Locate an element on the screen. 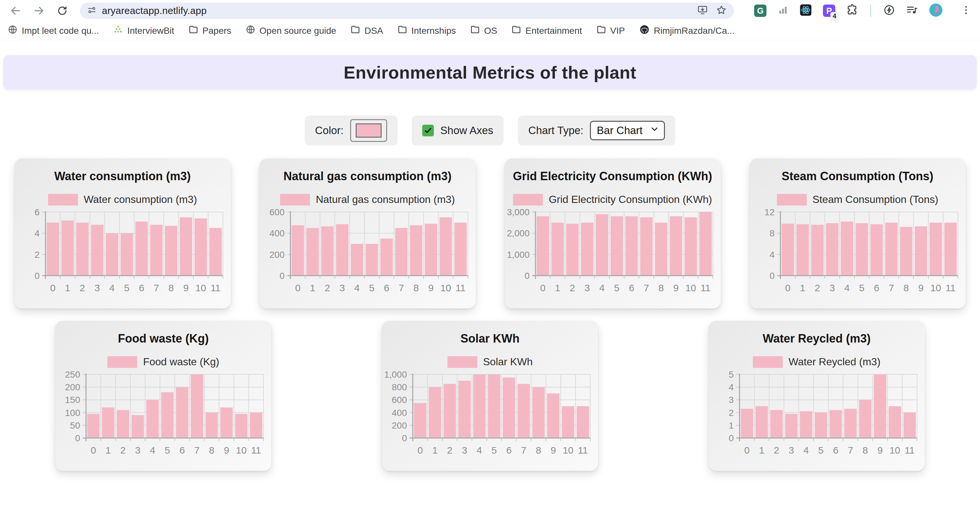 This screenshot has height=513, width=980. address-bar: aryareactapp.netlify.app is located at coordinates (407, 11).